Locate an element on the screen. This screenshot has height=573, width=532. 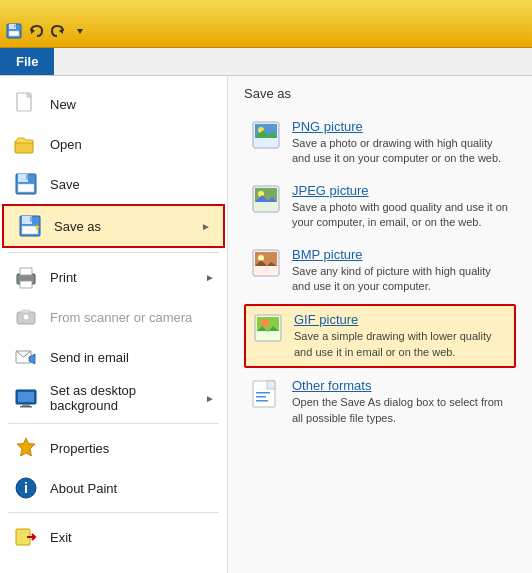
email-icon is located at coordinates (26, 357).